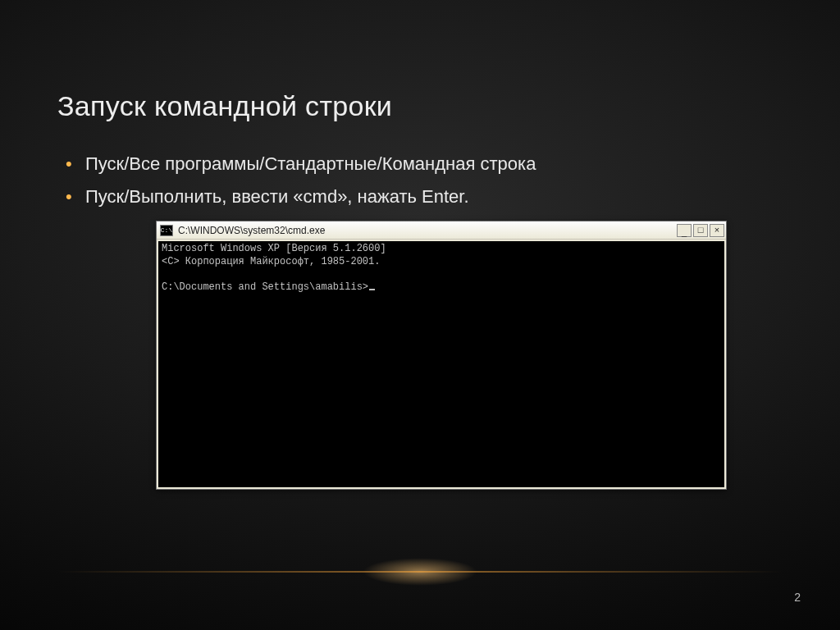  What do you see at coordinates (701, 231) in the screenshot?
I see `maximize-button: □` at bounding box center [701, 231].